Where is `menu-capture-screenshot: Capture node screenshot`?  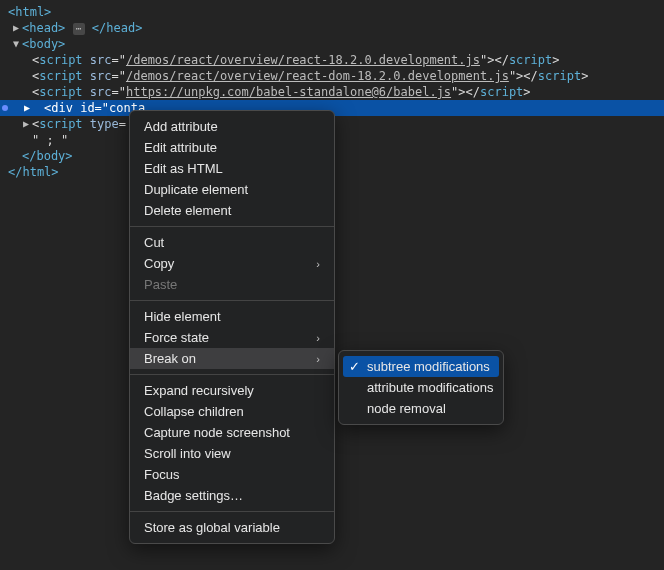
menu-capture-screenshot: Capture node screenshot is located at coordinates (232, 432).